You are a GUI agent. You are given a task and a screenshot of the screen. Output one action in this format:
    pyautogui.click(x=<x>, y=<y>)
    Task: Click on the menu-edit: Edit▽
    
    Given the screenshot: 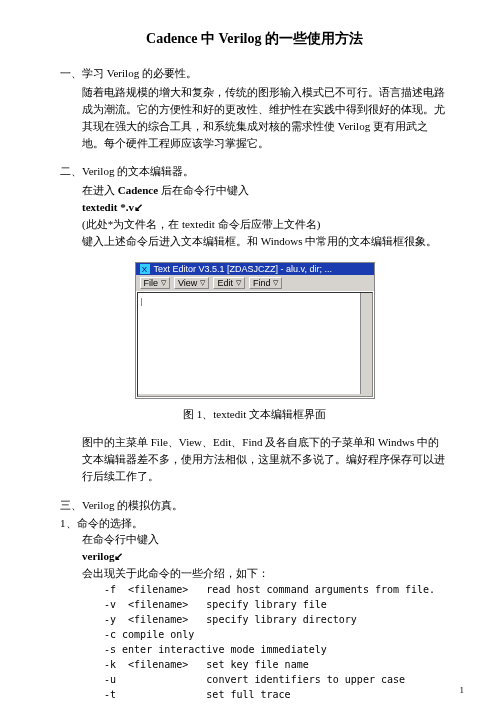 What is the action you would take?
    pyautogui.click(x=229, y=283)
    